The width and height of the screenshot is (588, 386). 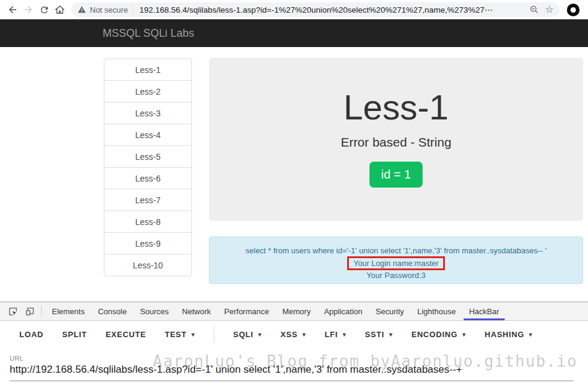 I want to click on sidebar-item-less-4: Less-4, so click(x=148, y=135).